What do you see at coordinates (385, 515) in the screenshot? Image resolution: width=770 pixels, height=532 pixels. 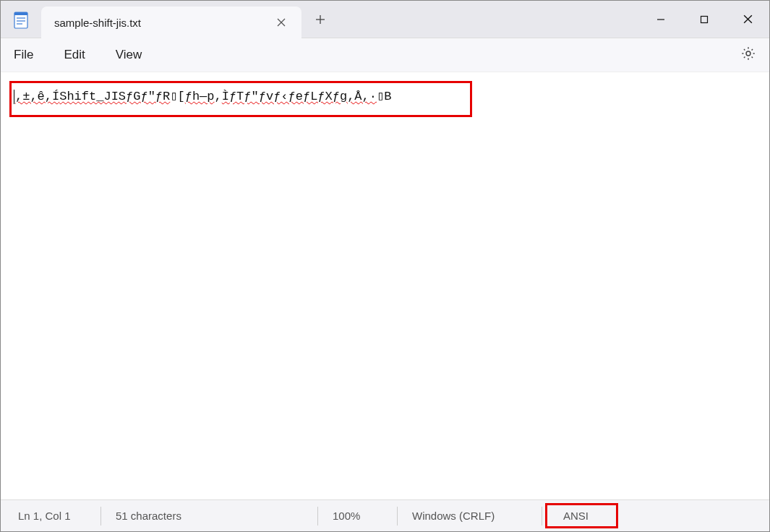 I see `status-bar: Ln 1, Col 1 51 characters 100% Windows (…` at bounding box center [385, 515].